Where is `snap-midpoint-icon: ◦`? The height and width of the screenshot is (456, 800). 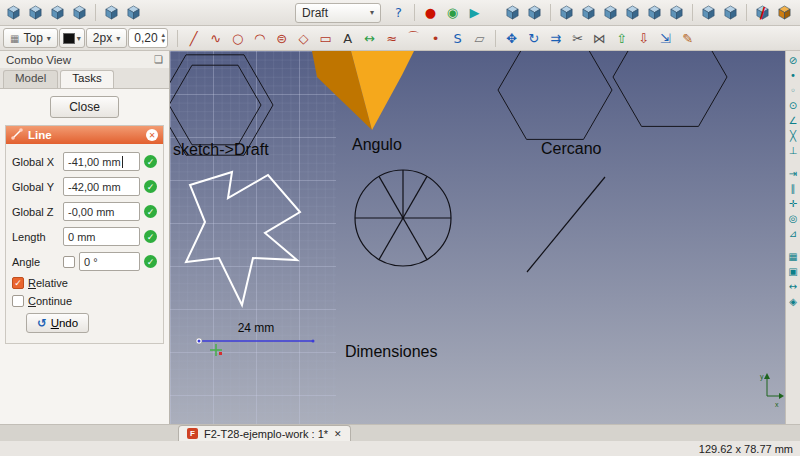
snap-midpoint-icon: ◦ is located at coordinates (794, 90).